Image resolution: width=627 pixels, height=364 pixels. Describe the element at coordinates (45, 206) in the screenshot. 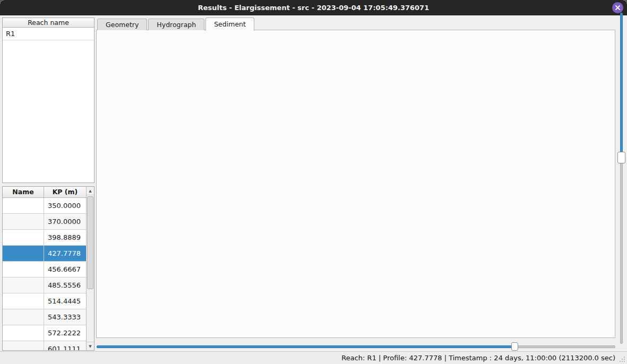

I see `table-row: 350.0000` at that location.